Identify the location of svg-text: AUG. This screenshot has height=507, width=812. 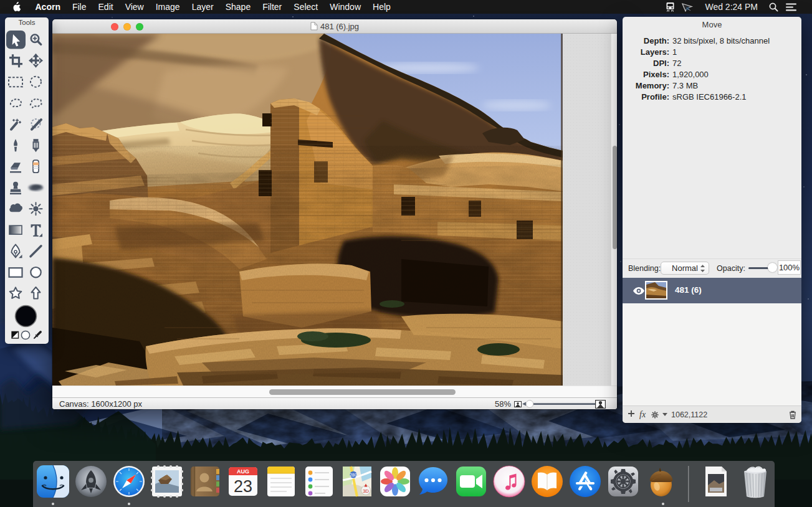
(243, 471).